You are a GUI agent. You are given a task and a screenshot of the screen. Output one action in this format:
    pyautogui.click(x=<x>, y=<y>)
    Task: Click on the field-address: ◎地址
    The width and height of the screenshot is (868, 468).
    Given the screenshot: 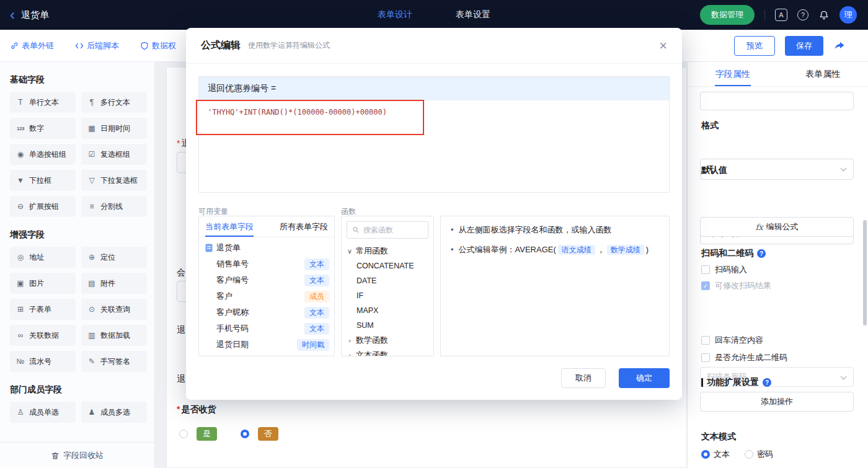 What is the action you would take?
    pyautogui.click(x=43, y=257)
    